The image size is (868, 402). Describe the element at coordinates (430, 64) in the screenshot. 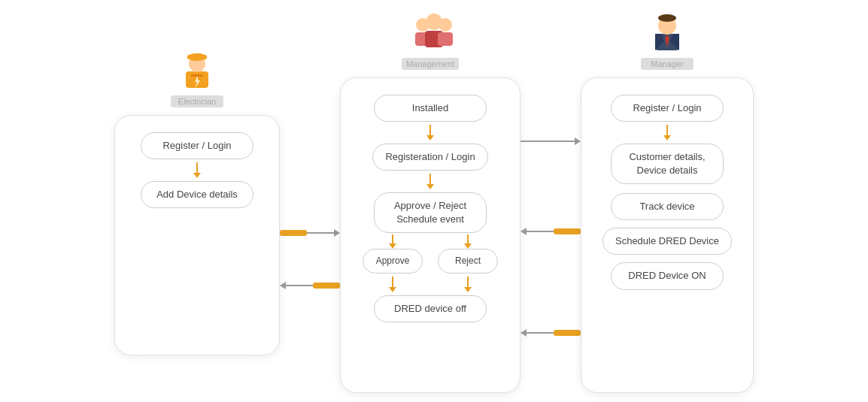

I see `middle-avatar-label: Management` at that location.